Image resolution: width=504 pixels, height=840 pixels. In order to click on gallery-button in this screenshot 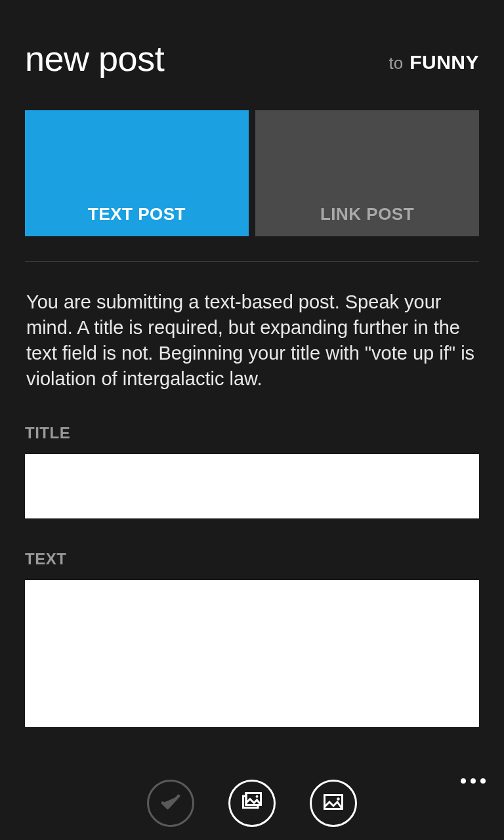, I will do `click(252, 803)`.